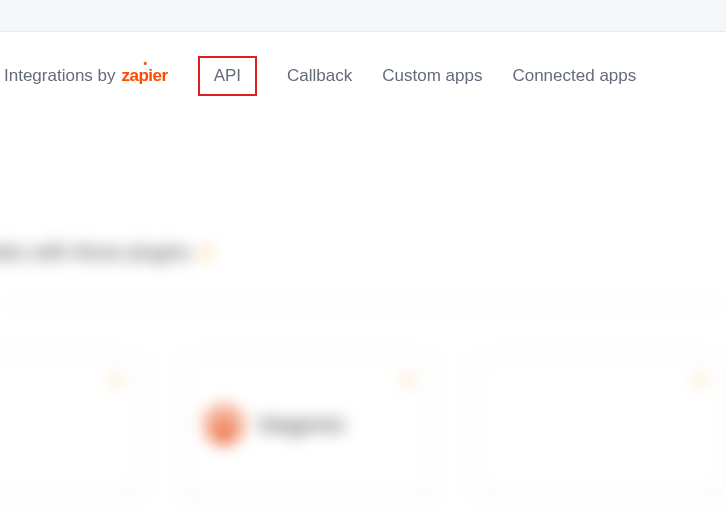  What do you see at coordinates (363, 304) in the screenshot?
I see `divider` at bounding box center [363, 304].